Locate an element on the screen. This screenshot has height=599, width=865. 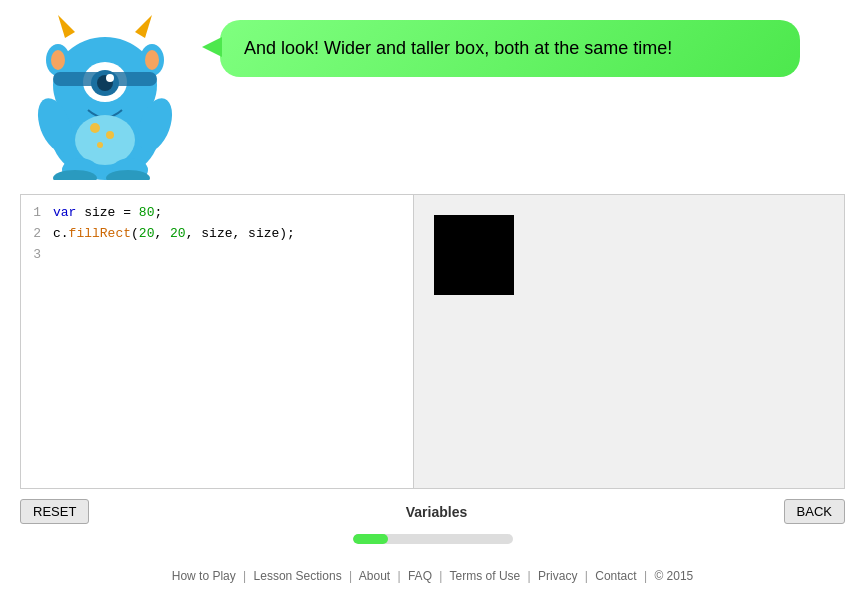
code-line-1: 1 var size = 80; is located at coordinates (217, 214).